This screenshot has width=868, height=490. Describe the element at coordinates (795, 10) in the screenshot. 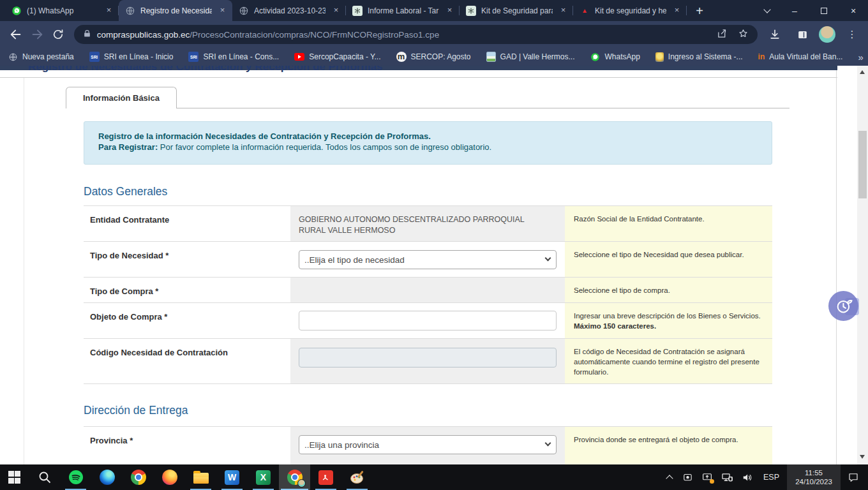

I see `minimize-button: –` at that location.